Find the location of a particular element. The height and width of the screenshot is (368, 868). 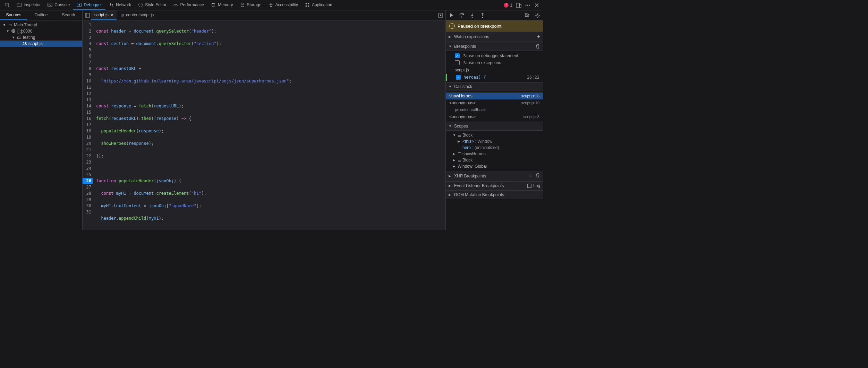

tab-performance: Performance is located at coordinates (189, 5).